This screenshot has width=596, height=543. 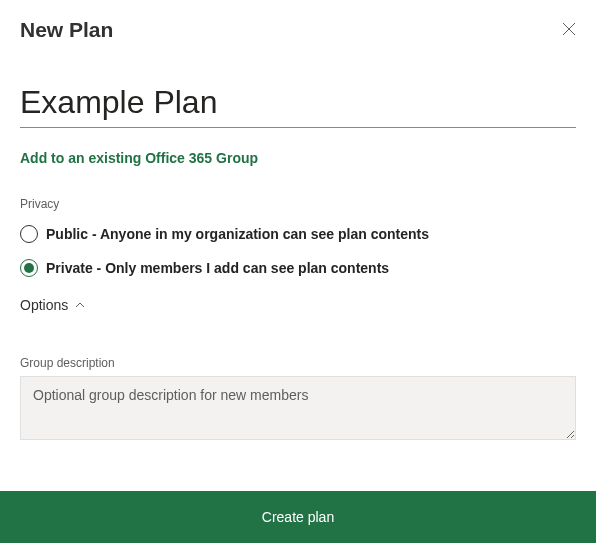 What do you see at coordinates (569, 29) in the screenshot?
I see `close-button` at bounding box center [569, 29].